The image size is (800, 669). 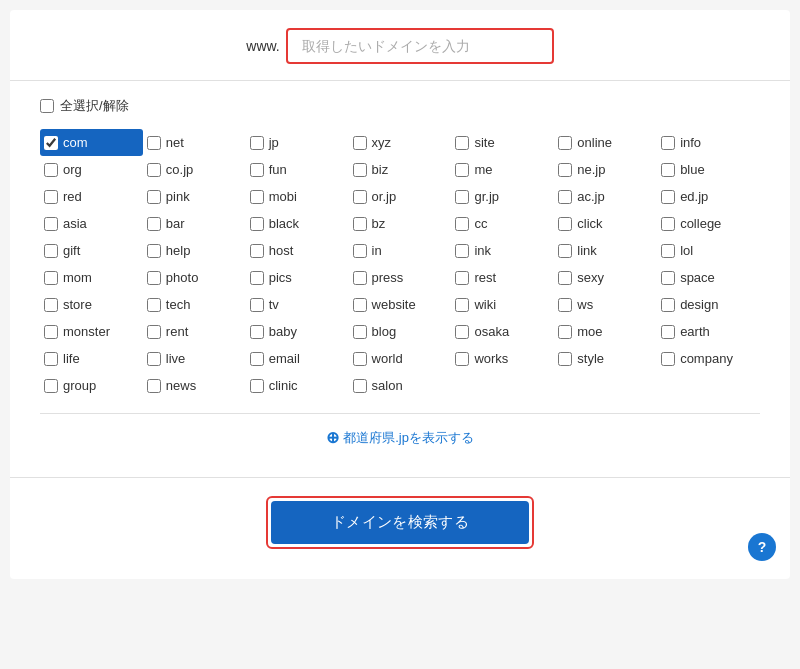 I want to click on checkbox-news, so click(x=154, y=386).